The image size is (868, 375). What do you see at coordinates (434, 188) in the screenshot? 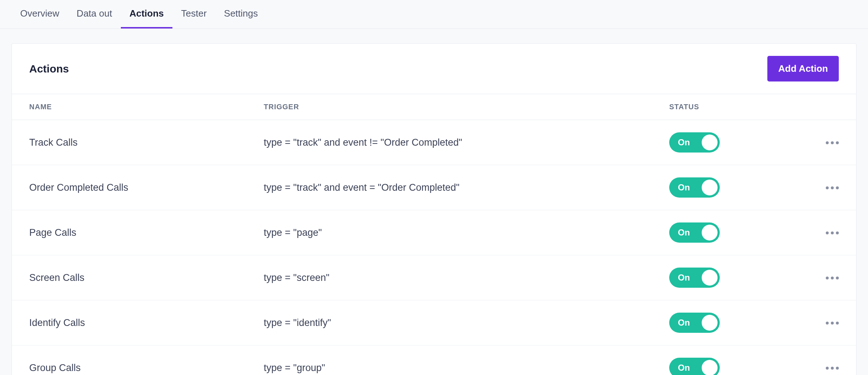
I see `table-row: Order Completed Calls type = "track" and…` at bounding box center [434, 188].